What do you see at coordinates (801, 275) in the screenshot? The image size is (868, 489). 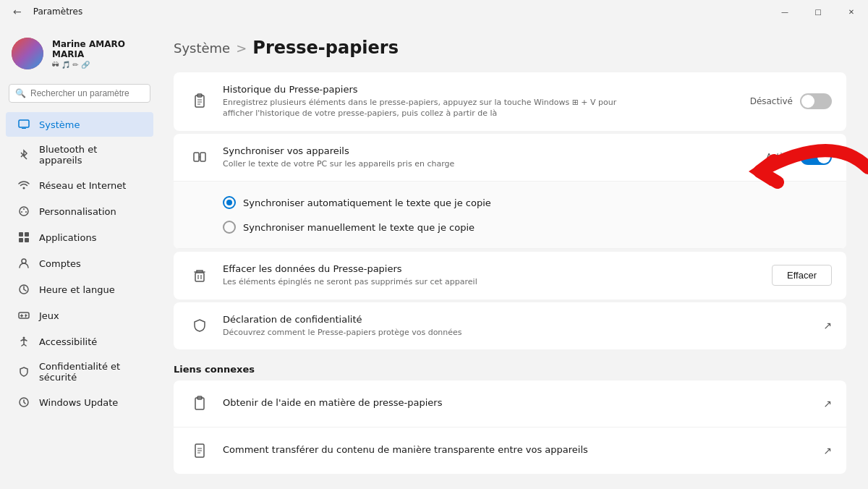 I see `effacer-control: Effacer` at bounding box center [801, 275].